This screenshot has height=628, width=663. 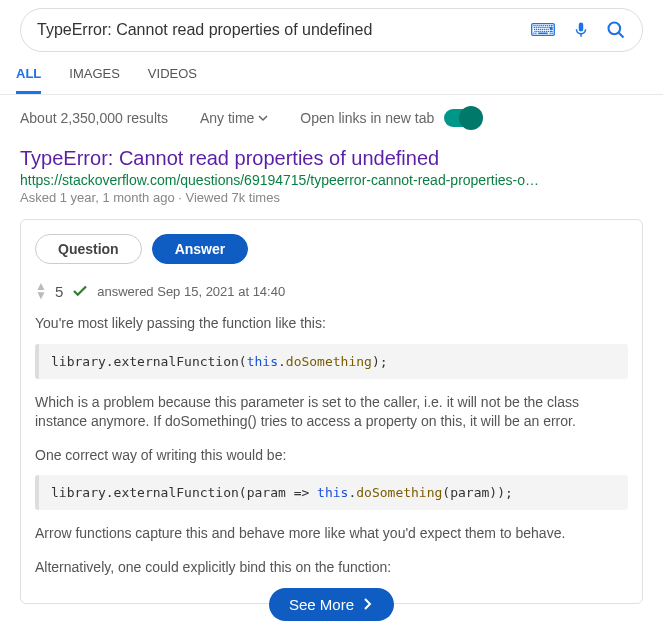 I want to click on see-more-wrap: See More, so click(x=332, y=604).